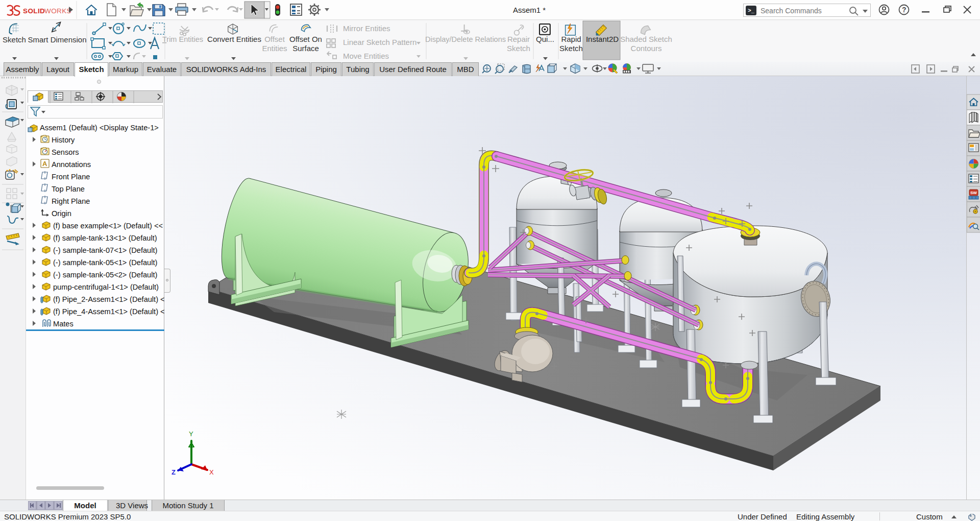  Describe the element at coordinates (571, 39) in the screenshot. I see `svg-text: Rapid` at that location.